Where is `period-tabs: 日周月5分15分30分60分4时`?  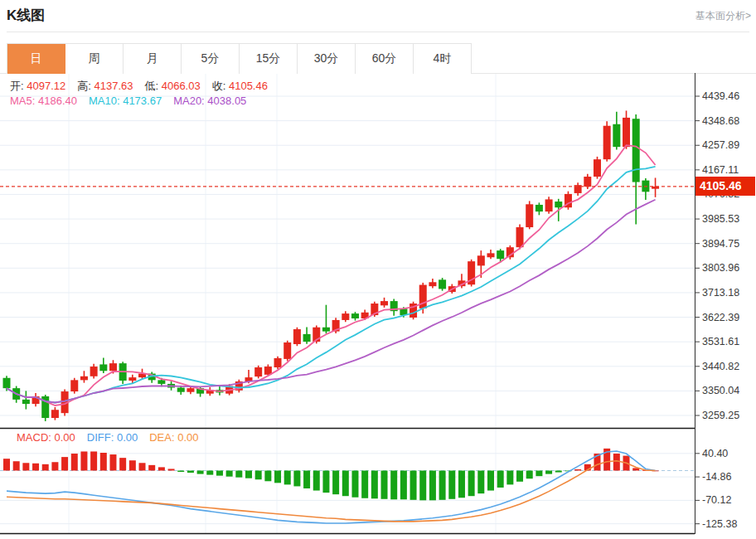 period-tabs: 日周月5分15分30分60分4时 is located at coordinates (239, 58).